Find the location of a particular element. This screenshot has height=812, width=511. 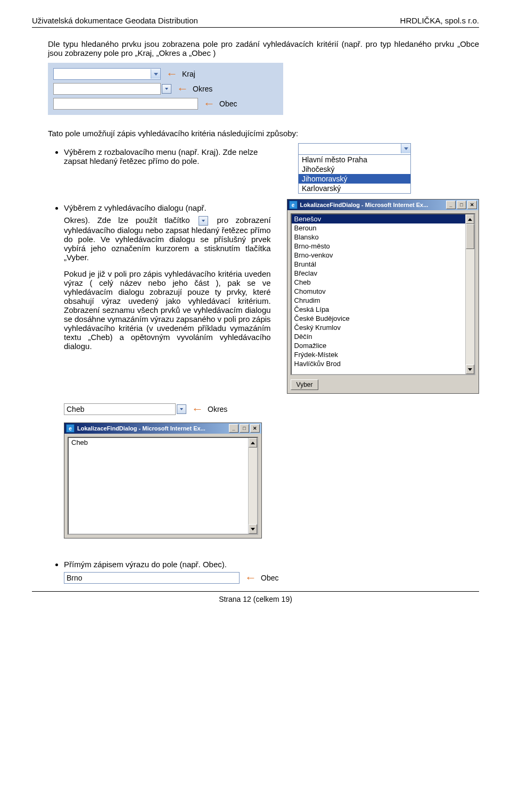

search-fields-panel: ← Kraj ← Okres ← Obec is located at coordinates (166, 89).